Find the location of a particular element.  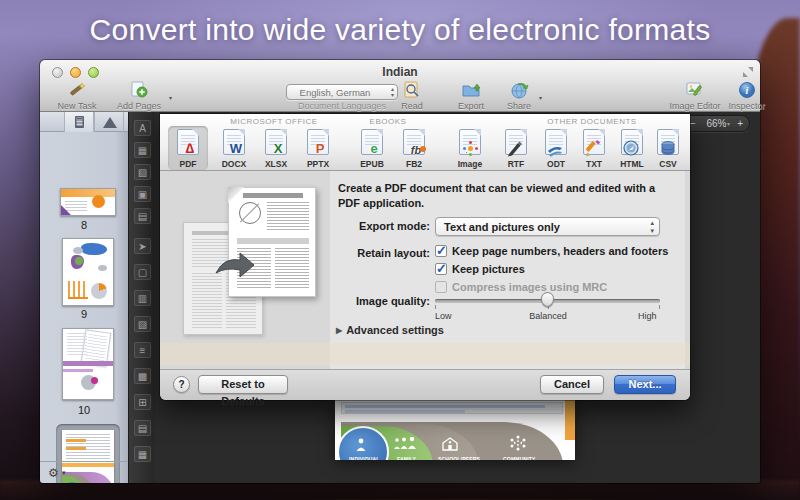

format-fb2: fb FB2 is located at coordinates (414, 148).